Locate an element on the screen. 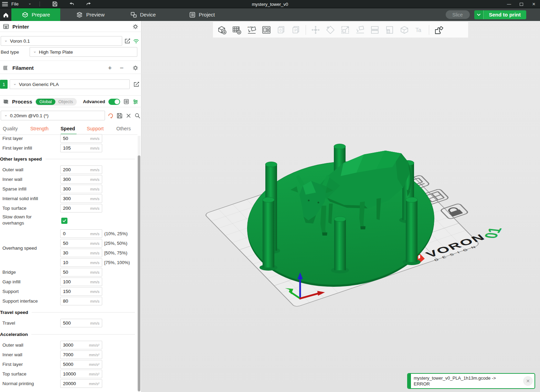 This screenshot has width=540, height=392. tab-prepare: Prepare is located at coordinates (36, 14).